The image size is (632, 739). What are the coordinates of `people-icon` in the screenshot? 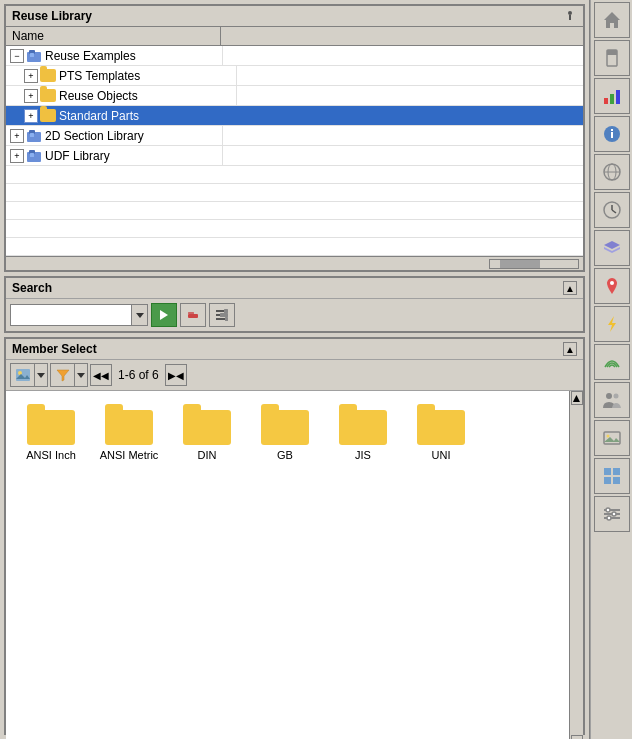 It's located at (612, 400).